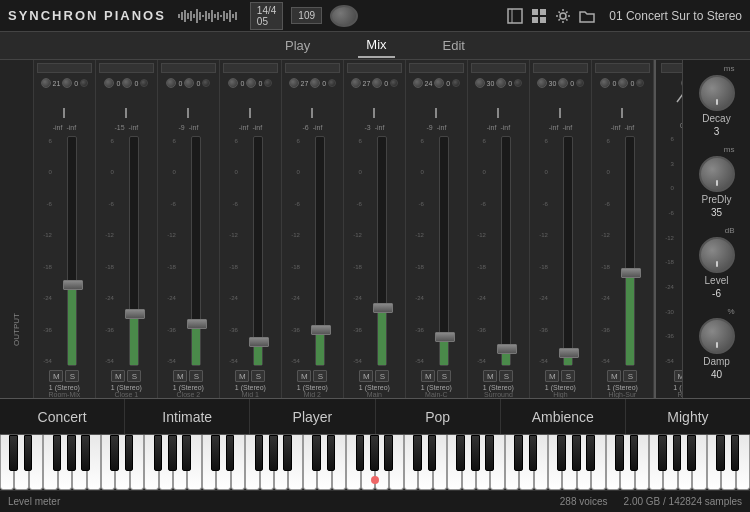 This screenshot has width=750, height=512. What do you see at coordinates (189, 83) in the screenshot?
I see `knob2-close2` at bounding box center [189, 83].